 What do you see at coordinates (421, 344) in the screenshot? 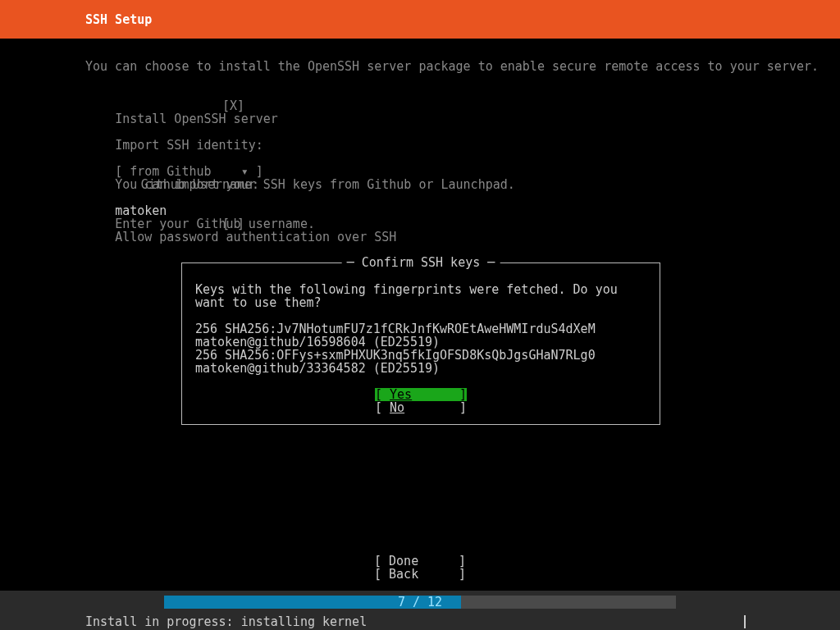
I see `confirm-ssh-keys-dialog: ─ Confirm SSH keys ─ Keys with the follo…` at bounding box center [421, 344].